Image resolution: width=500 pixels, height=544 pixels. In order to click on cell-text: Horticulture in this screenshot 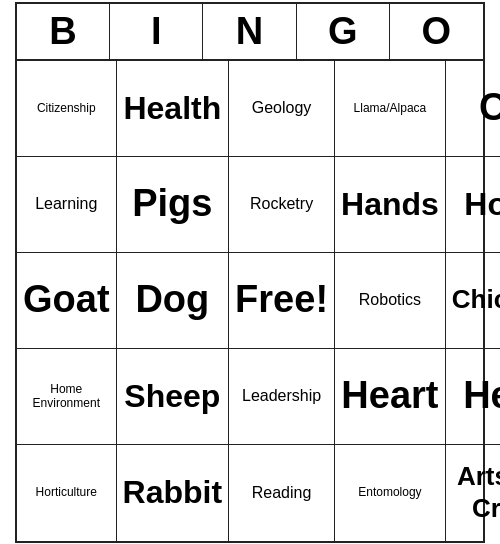, I will do `click(66, 492)`.